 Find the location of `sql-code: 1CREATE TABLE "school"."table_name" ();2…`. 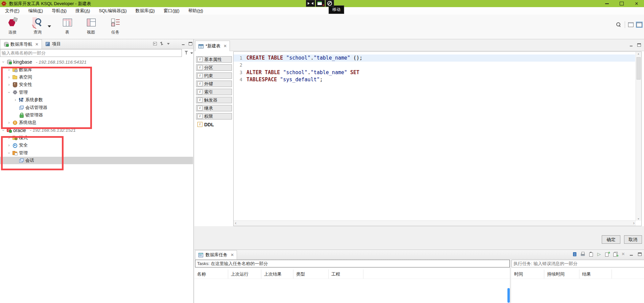

sql-code: 1CREATE TABLE "school"."table_name" ();2… is located at coordinates (434, 69).